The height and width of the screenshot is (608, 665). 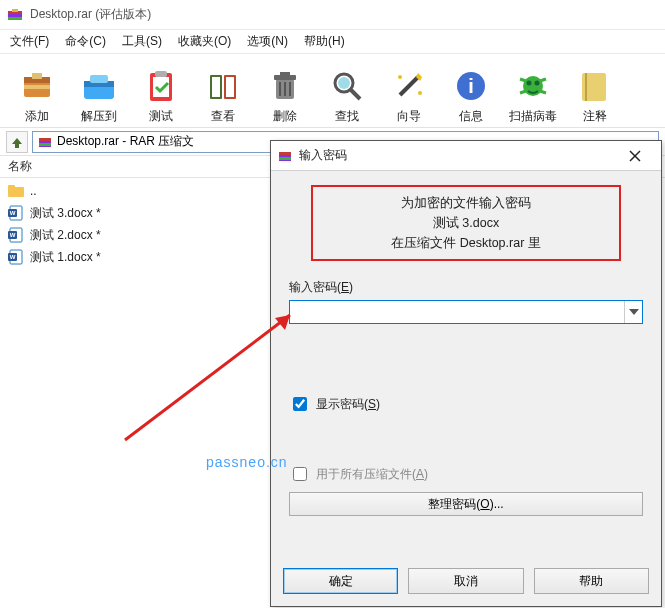 What do you see at coordinates (592, 581) in the screenshot?
I see `help-button: 帮助` at bounding box center [592, 581].